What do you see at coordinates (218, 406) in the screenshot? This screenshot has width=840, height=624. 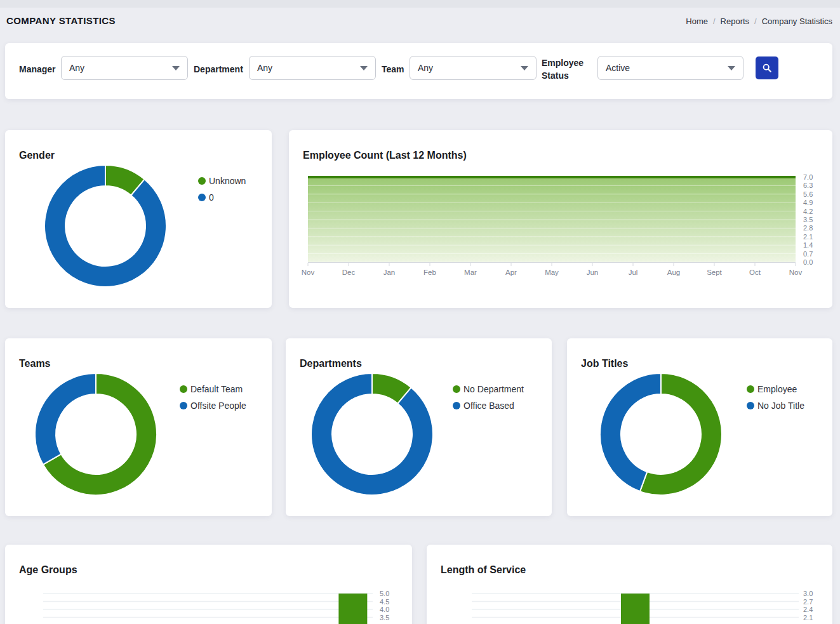 I see `legend-label: Offsite People` at bounding box center [218, 406].